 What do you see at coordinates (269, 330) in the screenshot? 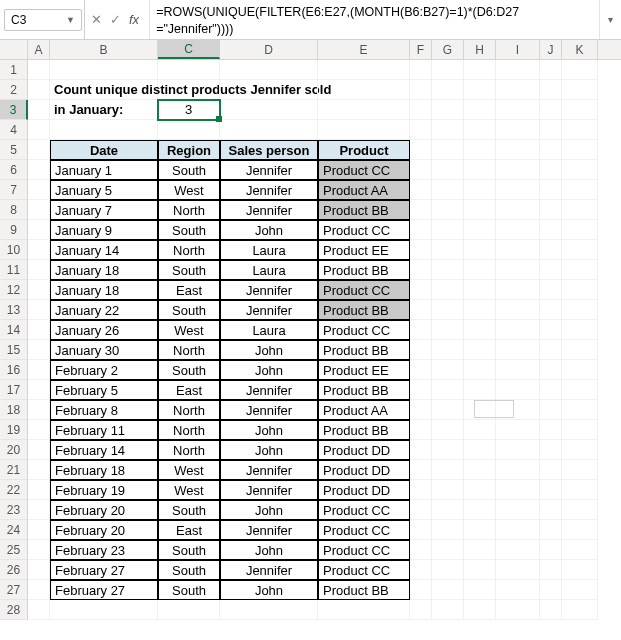
I see `cell-person: Laura` at bounding box center [269, 330].